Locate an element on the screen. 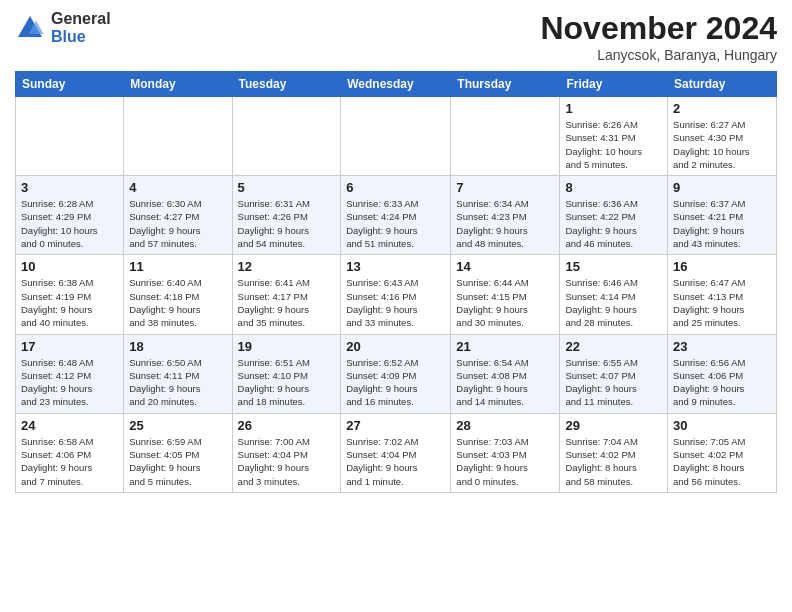  day-info: Sunrise: 6:55 AM Sunset: 4:07 PM Dayligh… is located at coordinates (614, 382).